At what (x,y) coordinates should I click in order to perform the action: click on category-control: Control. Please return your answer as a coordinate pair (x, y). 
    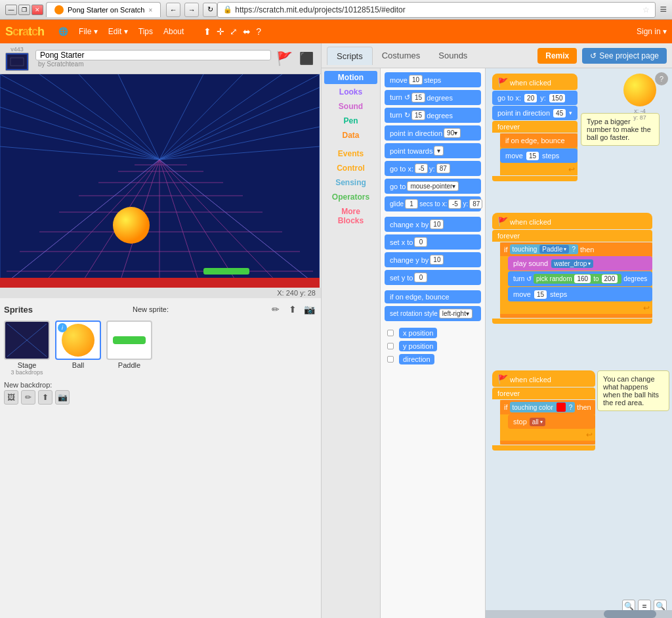
    Looking at the image, I should click on (350, 168).